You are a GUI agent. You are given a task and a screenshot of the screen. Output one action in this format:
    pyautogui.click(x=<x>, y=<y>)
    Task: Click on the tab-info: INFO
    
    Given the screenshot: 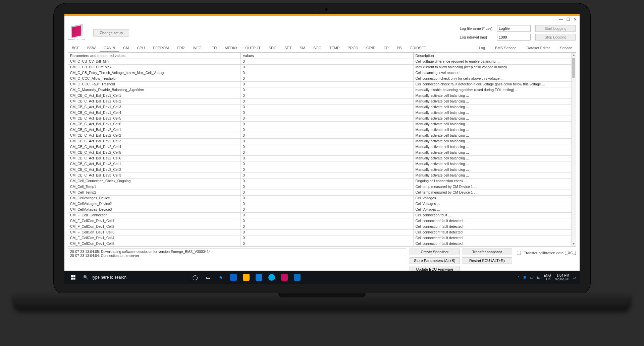 What is the action you would take?
    pyautogui.click(x=197, y=48)
    